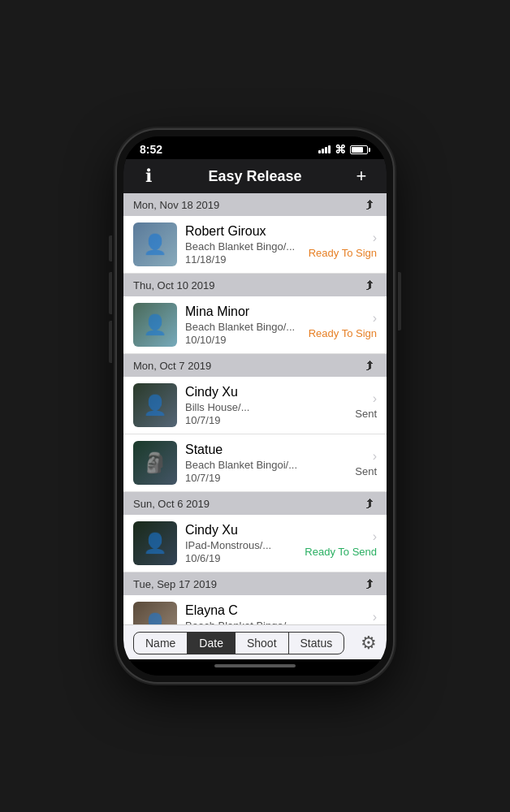 This screenshot has width=510, height=812. I want to click on item-content-elayna: Elayna C Beach Blanket Bingo/... 9/17/19, so click(266, 614).